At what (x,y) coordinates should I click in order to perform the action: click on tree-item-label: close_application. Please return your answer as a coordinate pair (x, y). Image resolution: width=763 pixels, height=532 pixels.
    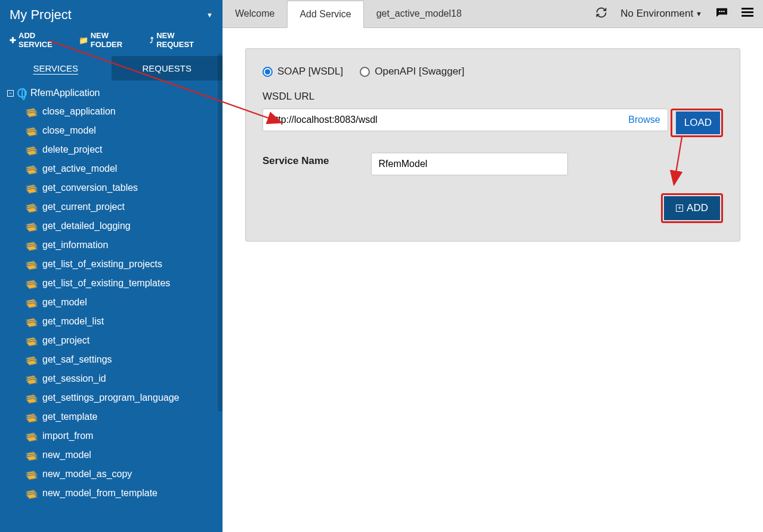
    Looking at the image, I should click on (79, 112).